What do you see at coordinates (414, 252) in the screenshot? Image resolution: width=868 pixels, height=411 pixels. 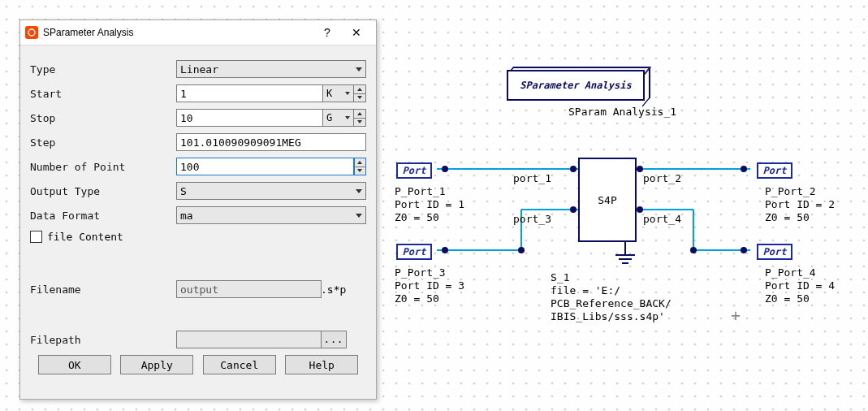 I see `port-3-symbol: Port` at bounding box center [414, 252].